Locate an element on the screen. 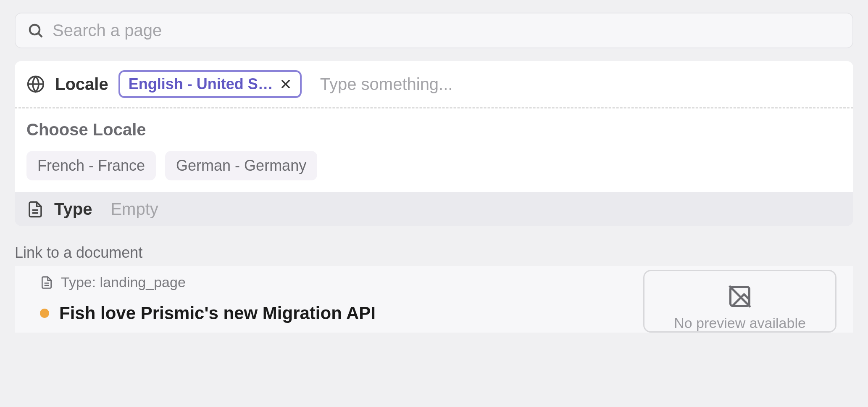 The width and height of the screenshot is (868, 407). type-label: Type is located at coordinates (73, 209).